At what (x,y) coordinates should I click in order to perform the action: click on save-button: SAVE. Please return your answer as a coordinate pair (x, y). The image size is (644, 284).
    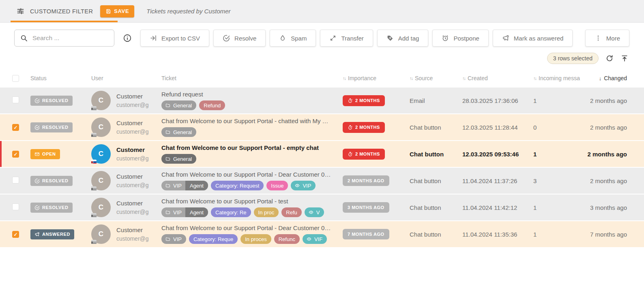
    Looking at the image, I should click on (117, 11).